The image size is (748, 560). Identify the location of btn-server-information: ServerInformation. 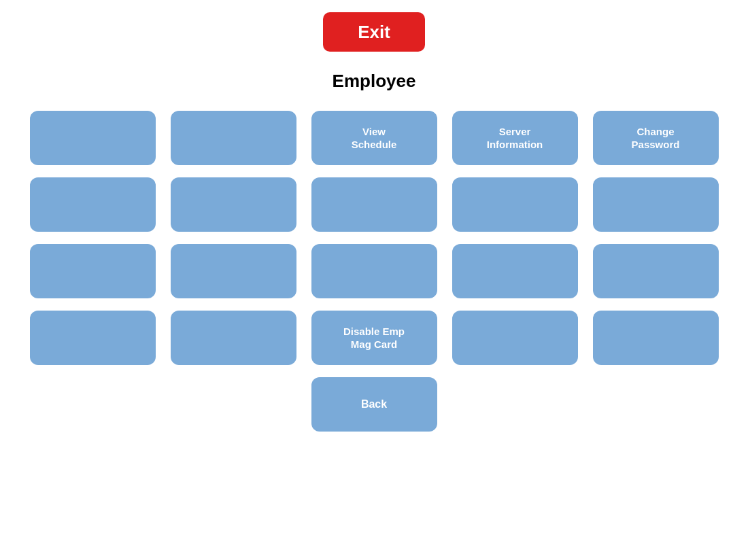
(515, 138).